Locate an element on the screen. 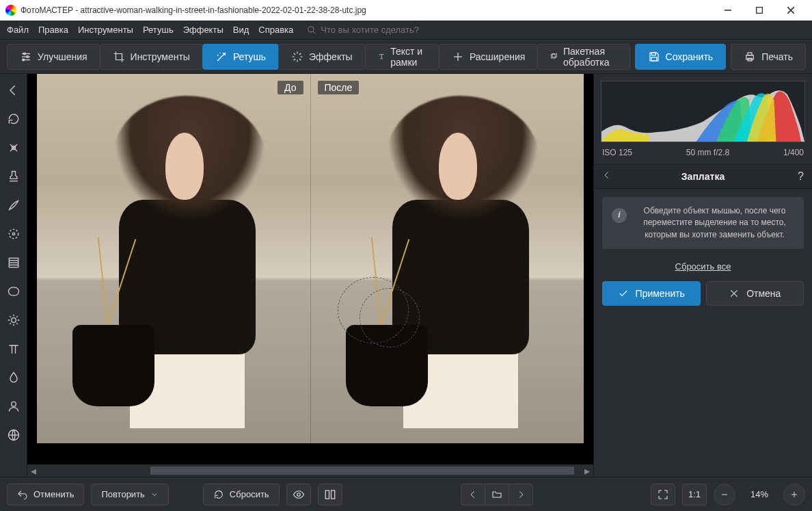  app-logo-icon is located at coordinates (11, 10).